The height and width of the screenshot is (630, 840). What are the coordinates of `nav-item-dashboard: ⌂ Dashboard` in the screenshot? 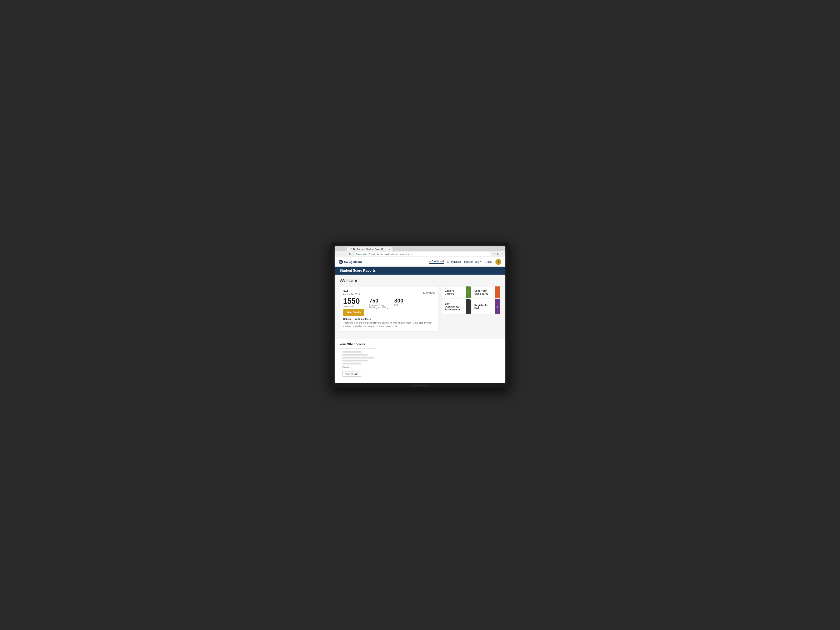 It's located at (437, 262).